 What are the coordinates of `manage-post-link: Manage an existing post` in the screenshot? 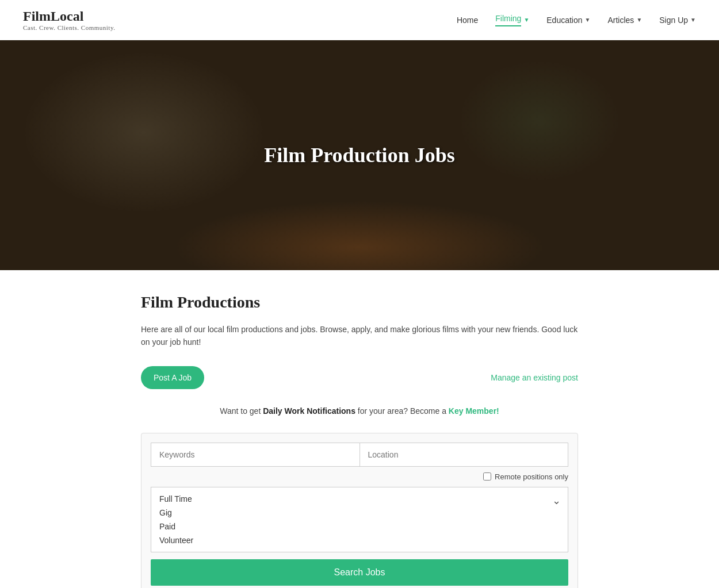 It's located at (534, 378).